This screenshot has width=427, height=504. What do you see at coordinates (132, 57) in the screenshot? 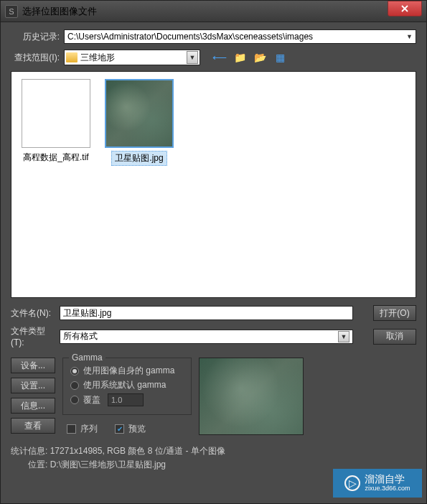
I see `lookin-combo: 三维地形 ▼` at bounding box center [132, 57].